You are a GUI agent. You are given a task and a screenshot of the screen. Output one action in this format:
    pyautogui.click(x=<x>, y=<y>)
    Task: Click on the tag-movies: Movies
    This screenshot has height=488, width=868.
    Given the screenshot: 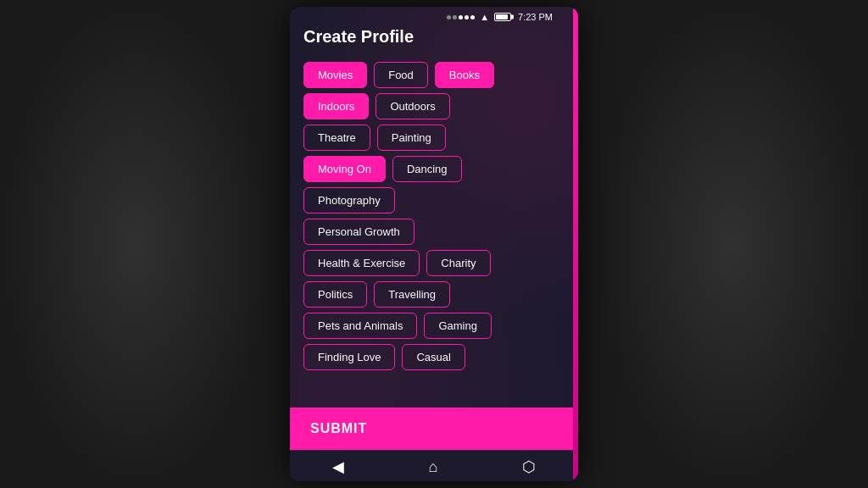 What is the action you would take?
    pyautogui.click(x=336, y=75)
    